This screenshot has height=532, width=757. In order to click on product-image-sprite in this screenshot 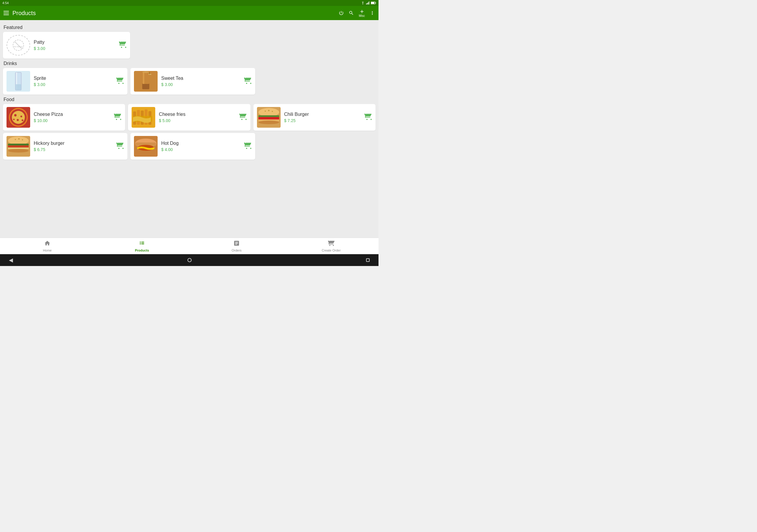, I will do `click(18, 81)`.